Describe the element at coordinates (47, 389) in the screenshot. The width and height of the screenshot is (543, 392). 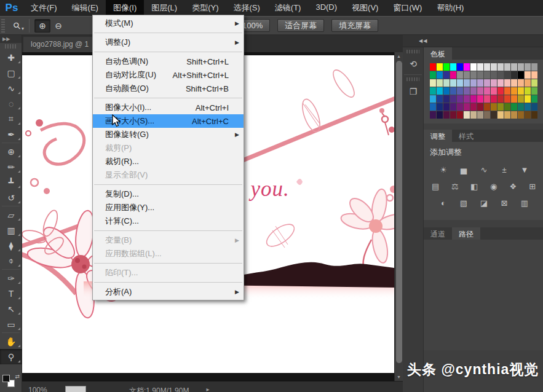
I see `status-zoom-level: 100%` at that location.